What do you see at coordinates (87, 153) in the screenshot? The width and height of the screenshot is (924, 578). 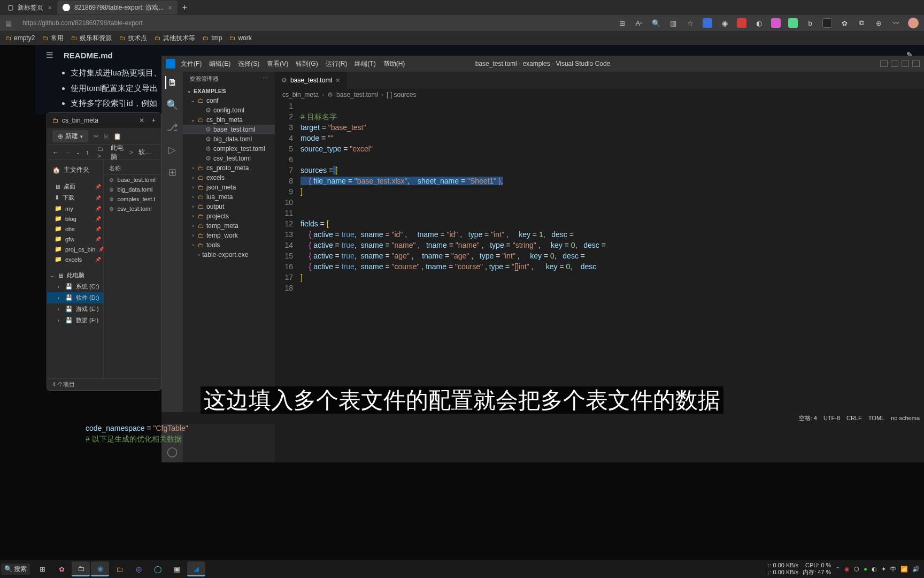 I see `up-icon: ↑` at bounding box center [87, 153].